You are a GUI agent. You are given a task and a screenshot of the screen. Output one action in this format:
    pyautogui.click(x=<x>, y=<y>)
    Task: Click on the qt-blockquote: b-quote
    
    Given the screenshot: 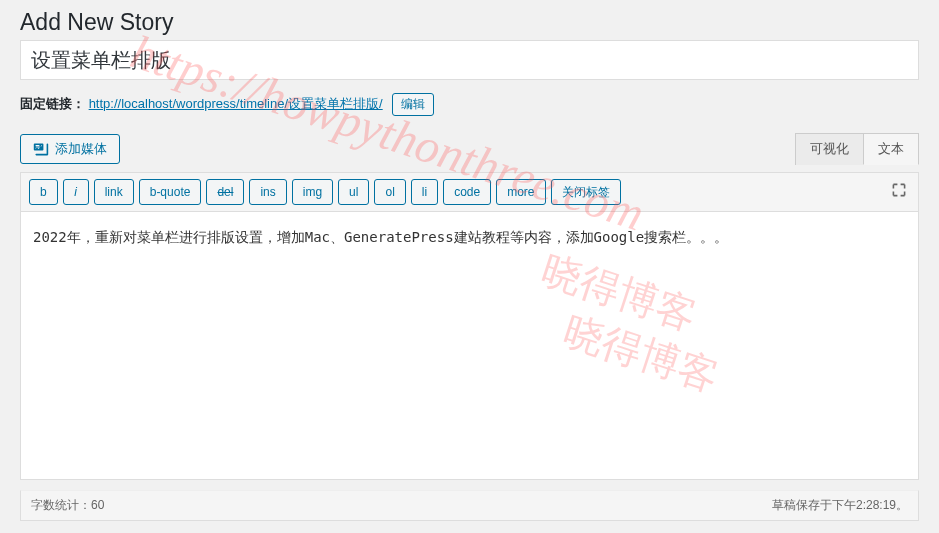 What is the action you would take?
    pyautogui.click(x=170, y=192)
    